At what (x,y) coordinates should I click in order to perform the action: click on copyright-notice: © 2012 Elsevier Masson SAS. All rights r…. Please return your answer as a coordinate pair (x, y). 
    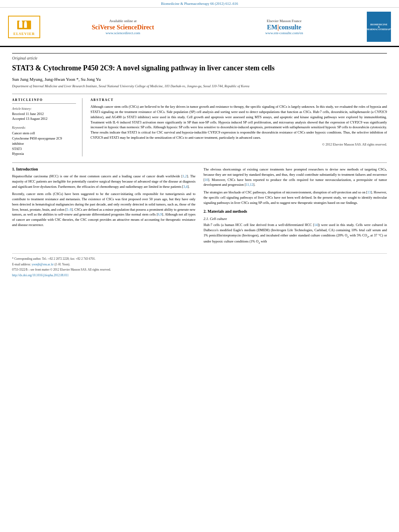
    Looking at the image, I should click on (239, 145).